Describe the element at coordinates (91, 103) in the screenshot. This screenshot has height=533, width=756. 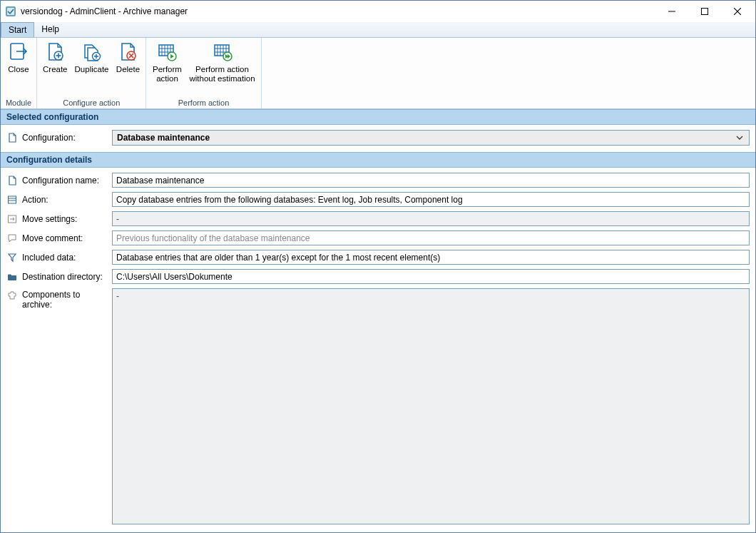
I see `ribbon-group-label: Configure action` at that location.